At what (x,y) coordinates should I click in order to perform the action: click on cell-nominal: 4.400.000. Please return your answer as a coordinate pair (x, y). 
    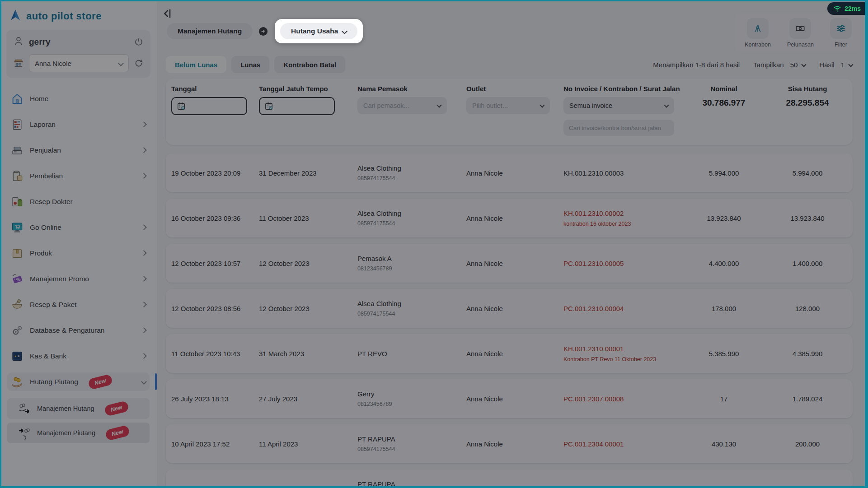
    Looking at the image, I should click on (724, 264).